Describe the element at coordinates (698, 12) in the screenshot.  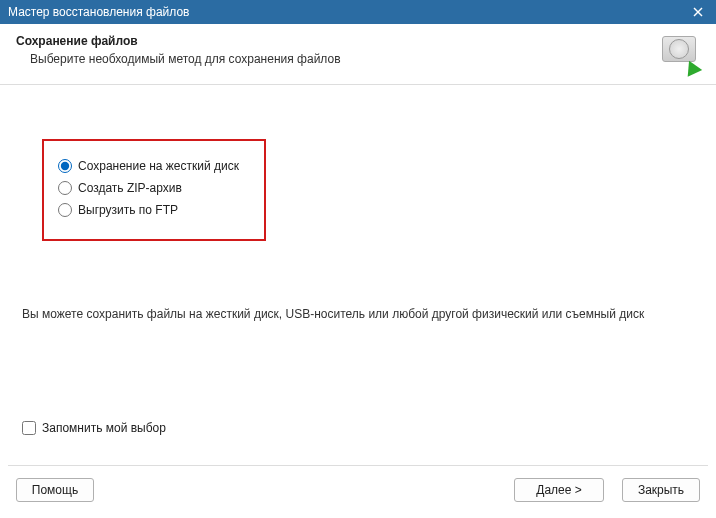
I see `close-icon` at that location.